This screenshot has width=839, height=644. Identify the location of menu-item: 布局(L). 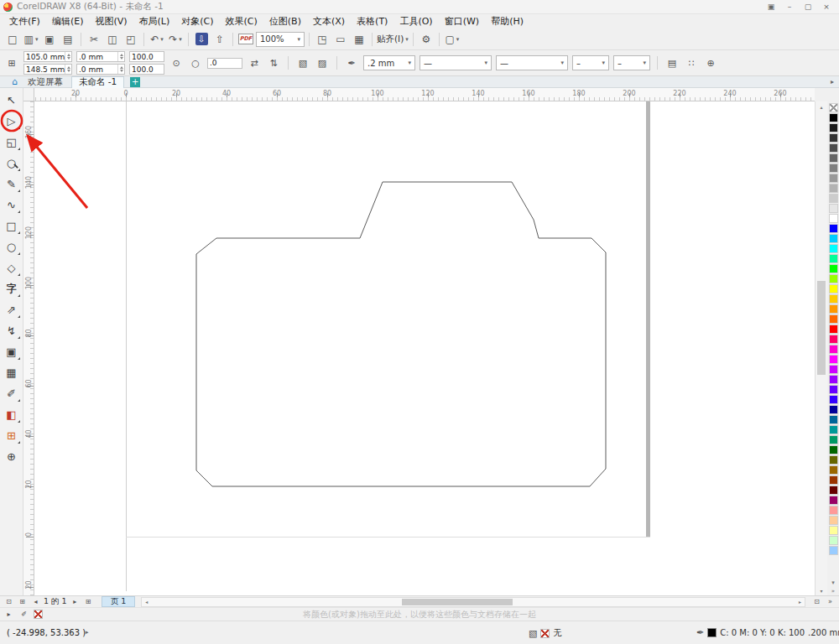
(154, 22).